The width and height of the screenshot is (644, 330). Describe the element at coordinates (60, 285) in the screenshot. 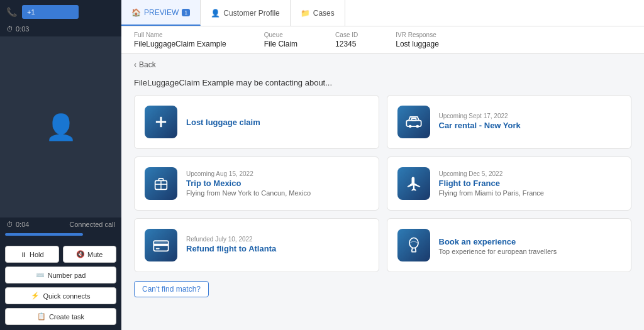

I see `action-buttons: ⏸ Hold 🔇 Mute ⌨️ Number pad ⚡ Quick conn…` at that location.